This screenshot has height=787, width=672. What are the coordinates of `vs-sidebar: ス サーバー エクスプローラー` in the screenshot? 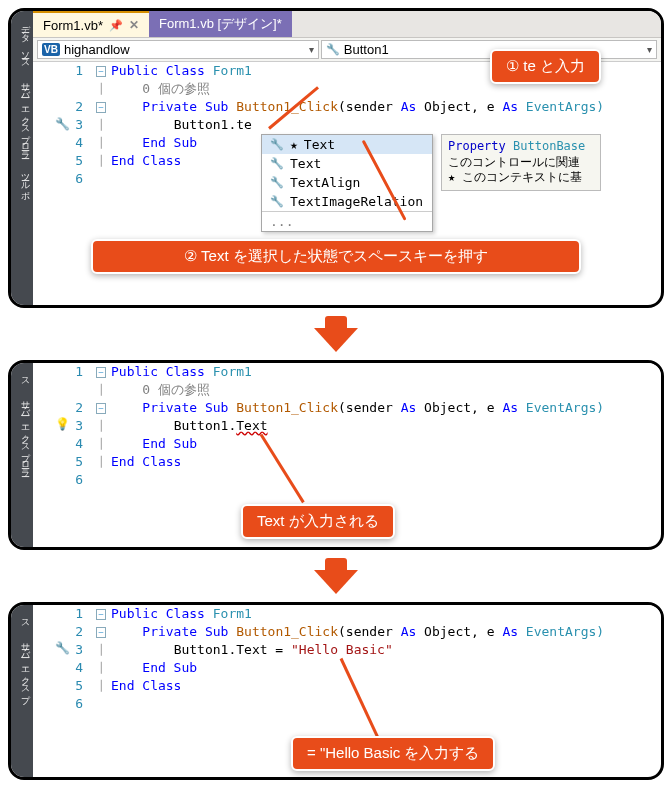 It's located at (22, 455).